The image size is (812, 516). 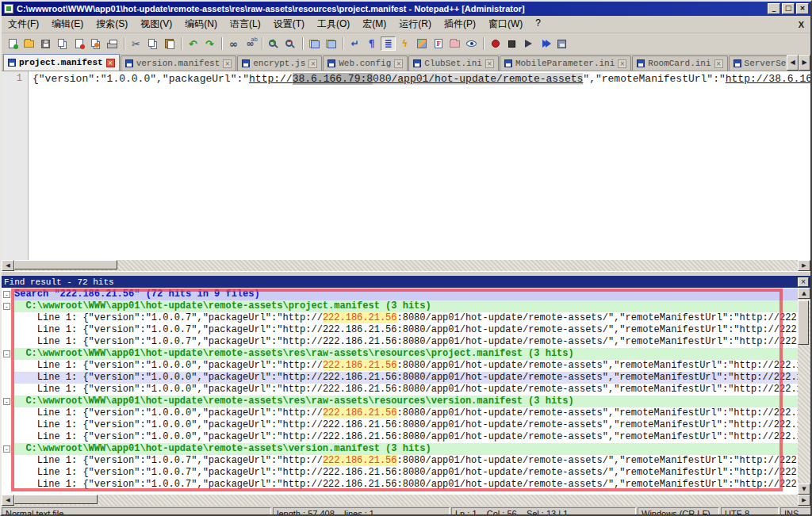 I want to click on paste-icon, so click(x=170, y=44).